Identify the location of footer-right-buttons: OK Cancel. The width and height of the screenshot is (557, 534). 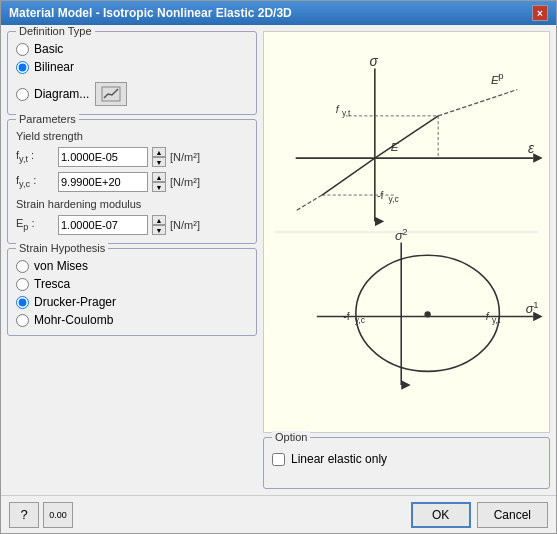
(480, 515).